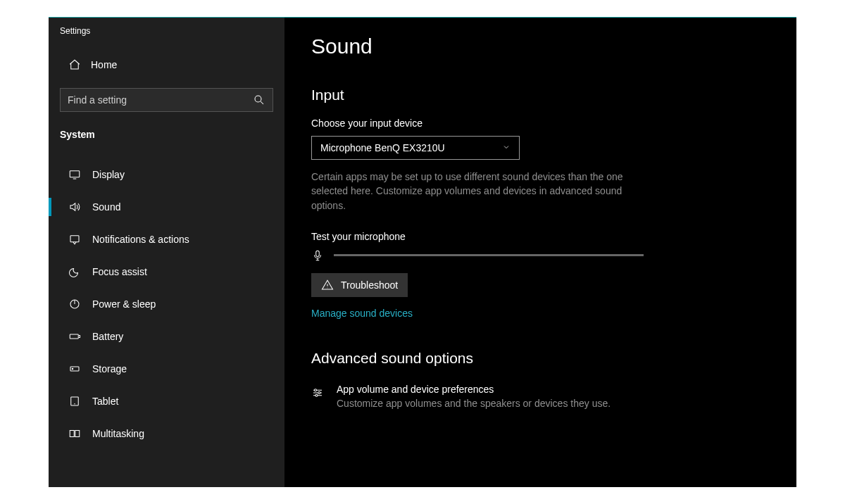 Image resolution: width=845 pixels, height=504 pixels. Describe the element at coordinates (118, 434) in the screenshot. I see `sidebar-item-label: Multitasking` at that location.